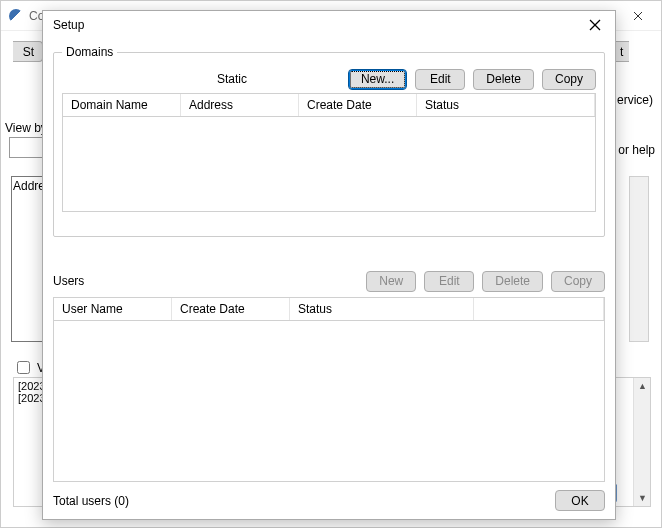 The width and height of the screenshot is (662, 528). I want to click on col-address: Address, so click(240, 105).